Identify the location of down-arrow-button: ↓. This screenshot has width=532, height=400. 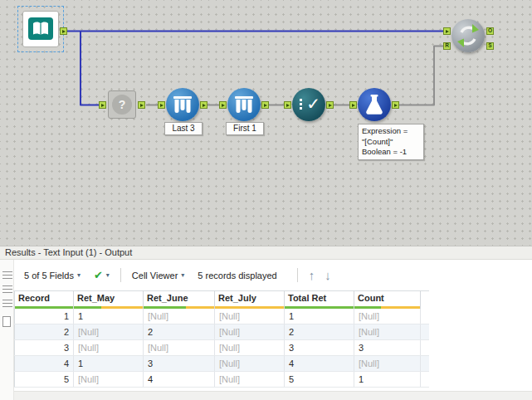
(328, 276).